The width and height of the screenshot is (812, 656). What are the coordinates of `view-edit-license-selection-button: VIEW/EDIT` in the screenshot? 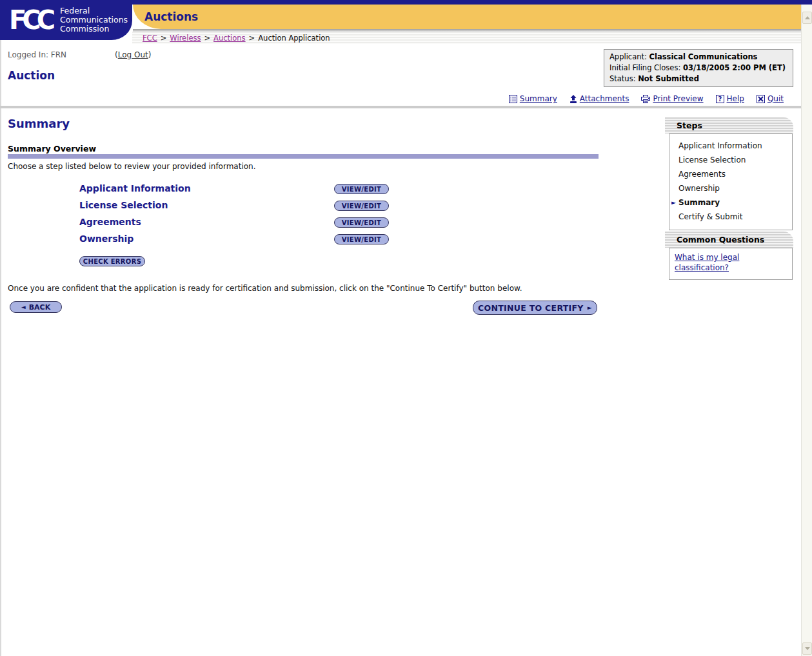 It's located at (361, 206).